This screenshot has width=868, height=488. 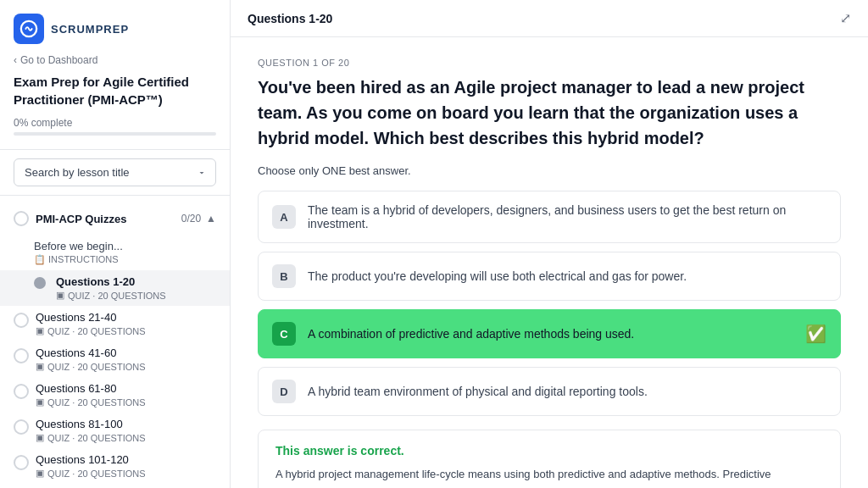 I want to click on question-label: QUESTION 1 OF 20, so click(x=549, y=63).